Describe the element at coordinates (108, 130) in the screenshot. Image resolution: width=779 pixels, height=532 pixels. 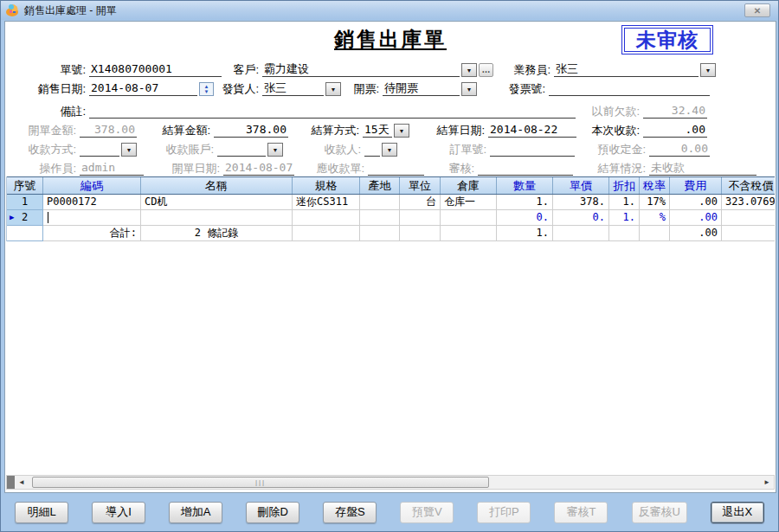
I see `field-order-amount-input: 378.00` at that location.